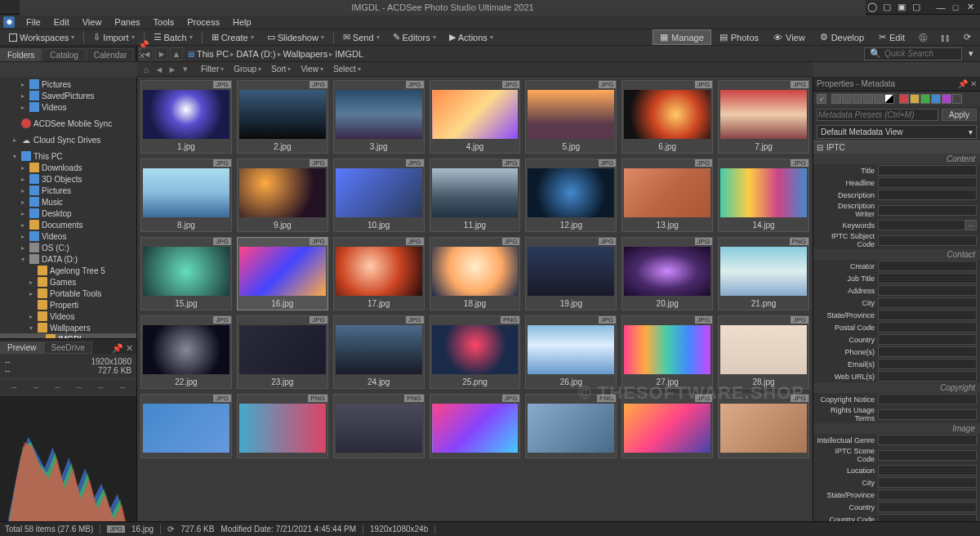 This screenshot has width=980, height=536. Describe the element at coordinates (212, 69) in the screenshot. I see `filter-button: Filter ▾` at that location.